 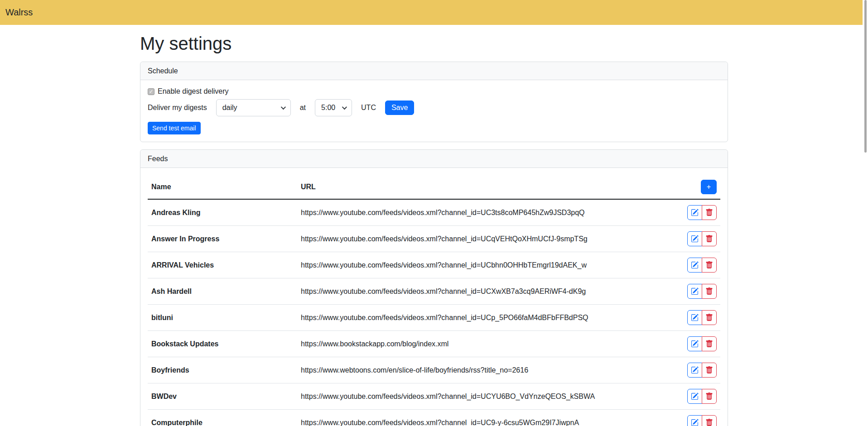 What do you see at coordinates (151, 91) in the screenshot?
I see `enable-digest-checkbox: ✓` at bounding box center [151, 91].